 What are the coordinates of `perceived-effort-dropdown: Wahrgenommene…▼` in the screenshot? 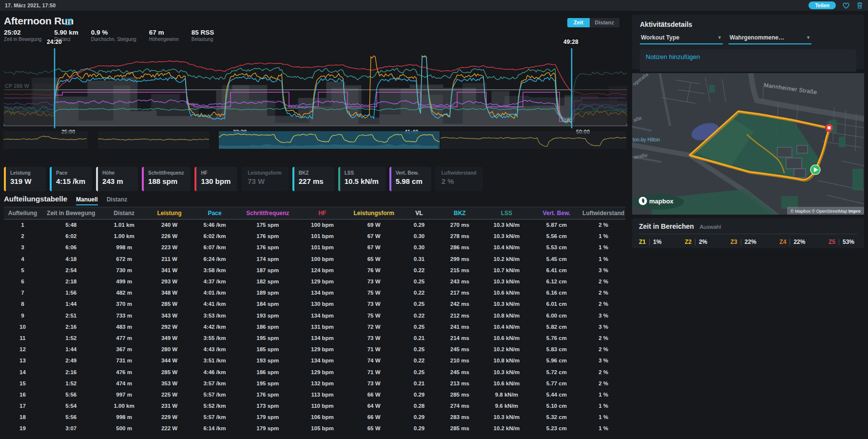 It's located at (770, 39).